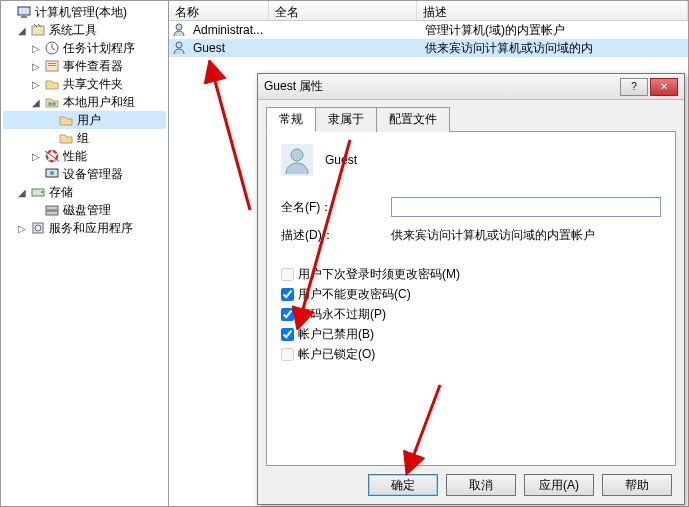 This screenshot has width=689, height=507. What do you see at coordinates (75, 156) in the screenshot?
I see `tree-label: 性能` at bounding box center [75, 156].